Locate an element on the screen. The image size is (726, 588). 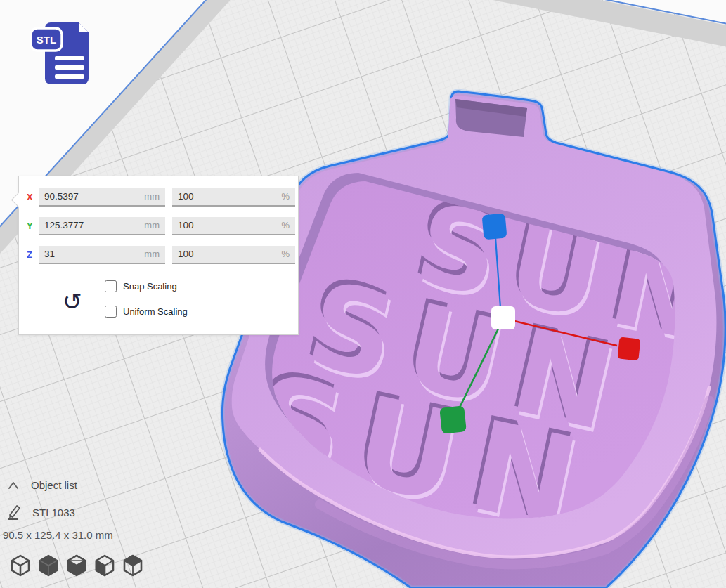
z-mm-input is located at coordinates (91, 254).